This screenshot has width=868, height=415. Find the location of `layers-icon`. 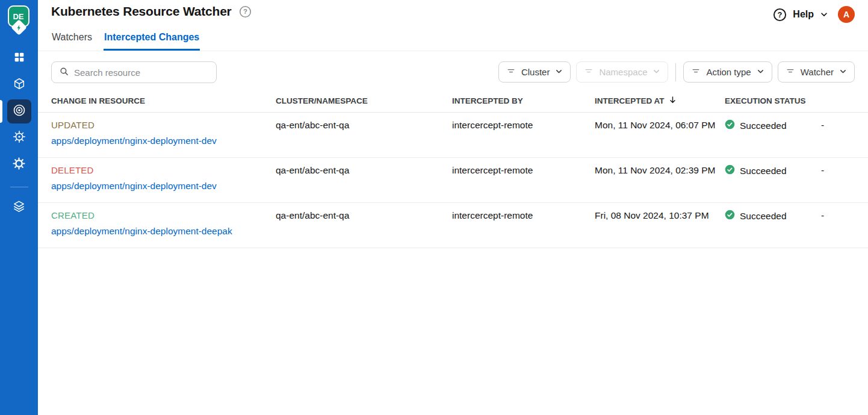

layers-icon is located at coordinates (19, 207).